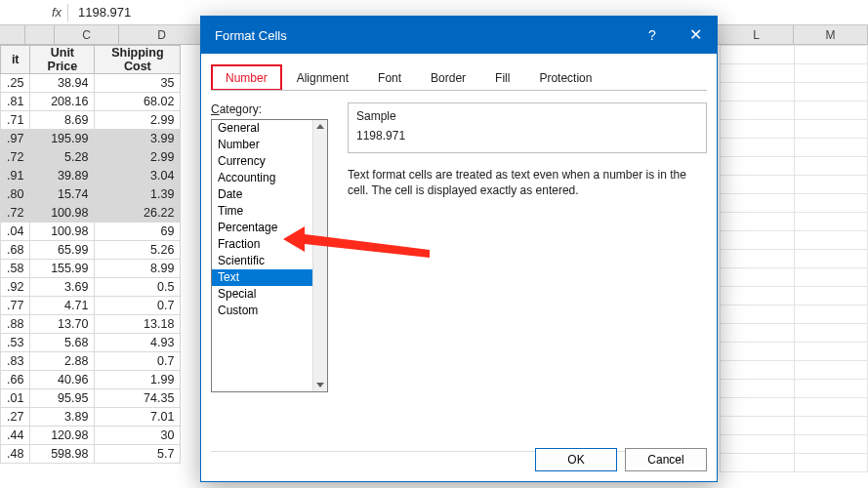 The image size is (868, 488). I want to click on cell: 5.7, so click(138, 455).